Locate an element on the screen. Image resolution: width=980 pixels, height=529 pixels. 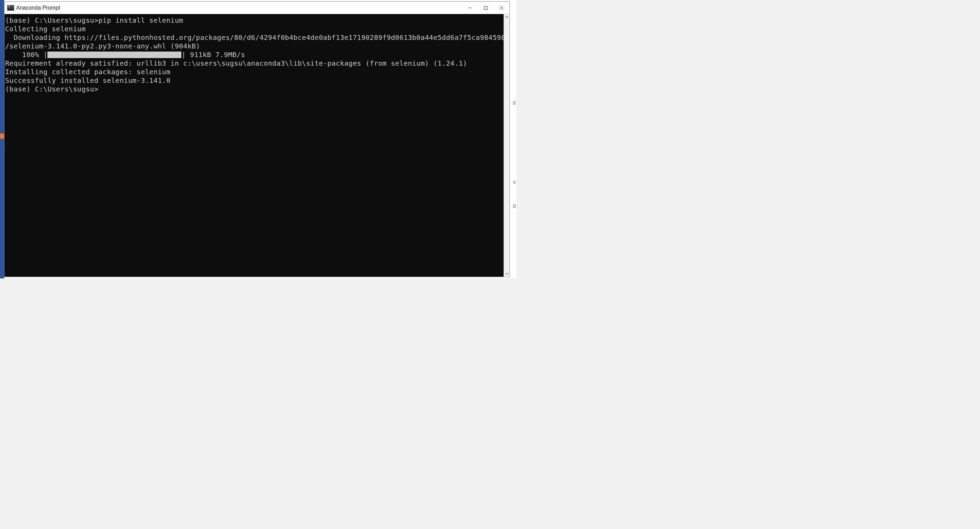
close-icon is located at coordinates (501, 8).